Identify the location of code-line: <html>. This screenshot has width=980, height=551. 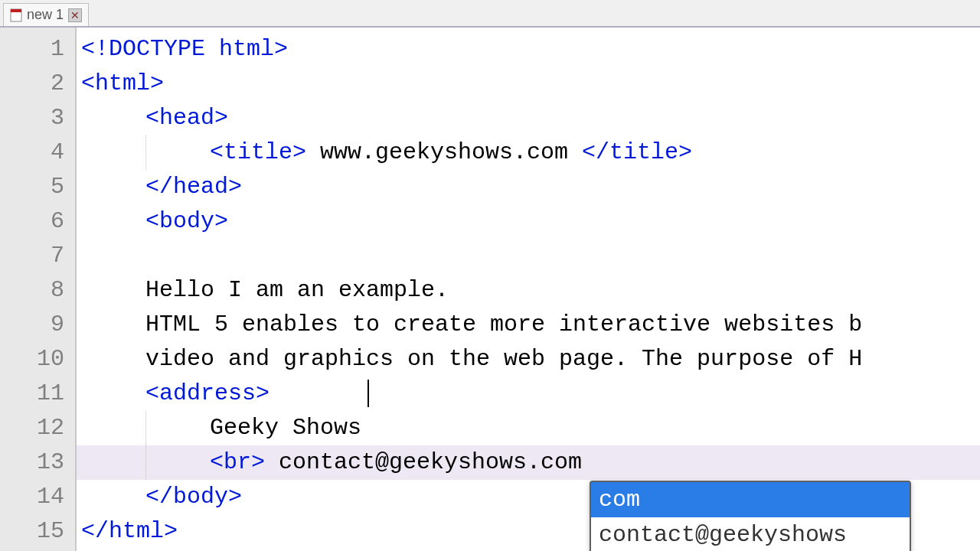
(528, 84).